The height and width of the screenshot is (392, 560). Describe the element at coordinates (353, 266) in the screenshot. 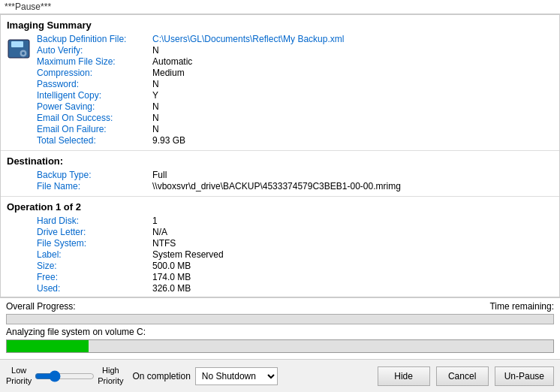

I see `size-value: 500.0 MB` at that location.